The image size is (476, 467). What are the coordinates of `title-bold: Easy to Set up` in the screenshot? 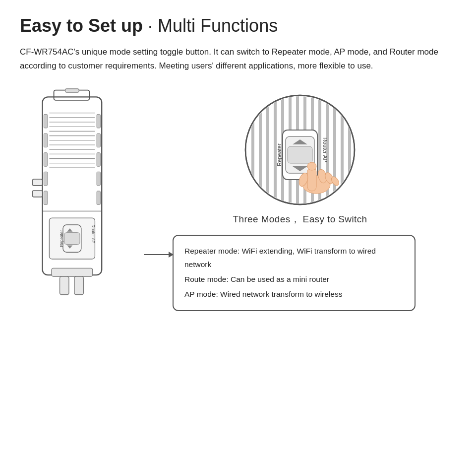 It's located at (81, 26).